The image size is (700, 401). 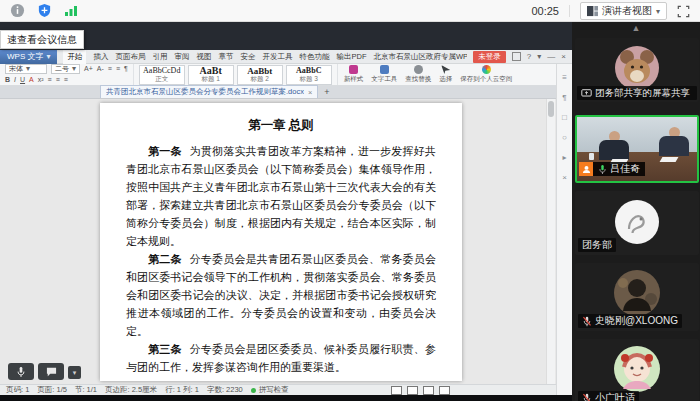 I want to click on shrink-font-icon: A-, so click(x=100, y=69).